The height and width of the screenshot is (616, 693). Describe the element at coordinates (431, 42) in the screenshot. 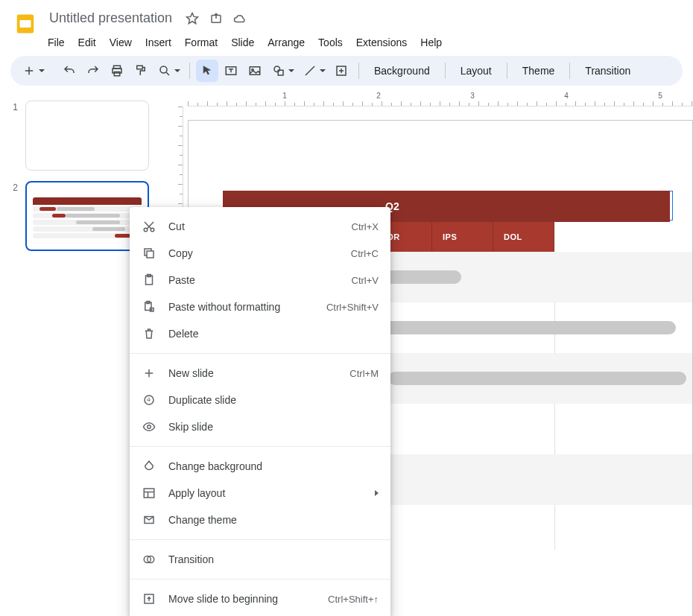

I see `menu-help: Help` at that location.